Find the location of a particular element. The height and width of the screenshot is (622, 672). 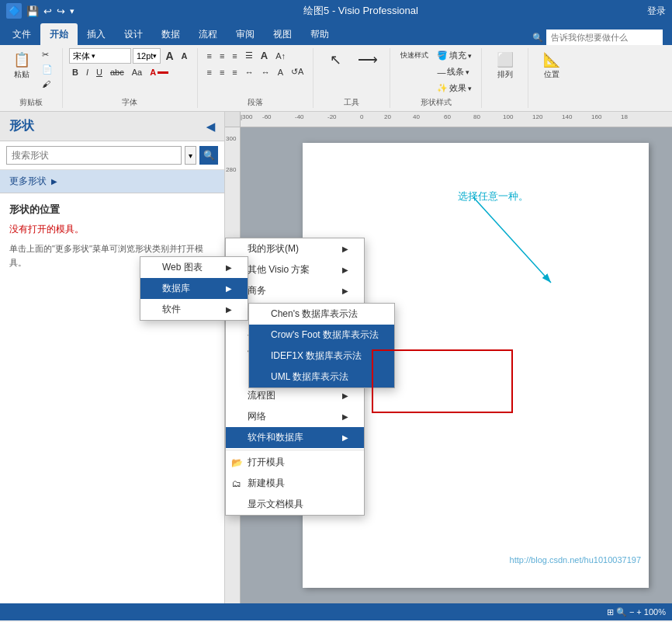

watermark-text: http://blog.csdn.net/hu1010037197 is located at coordinates (576, 560).